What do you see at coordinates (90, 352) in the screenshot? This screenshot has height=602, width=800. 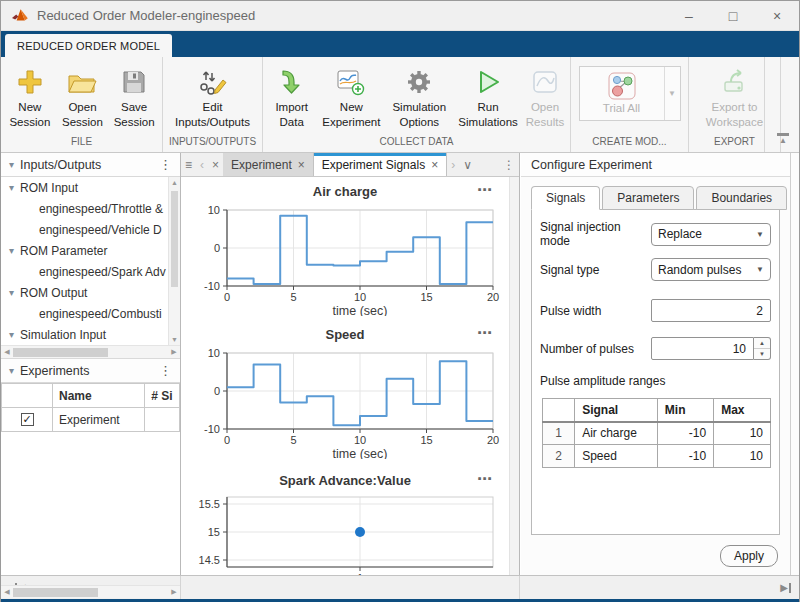 I see `tree-horizontal-scrollbar: ◀ ▶` at bounding box center [90, 352].